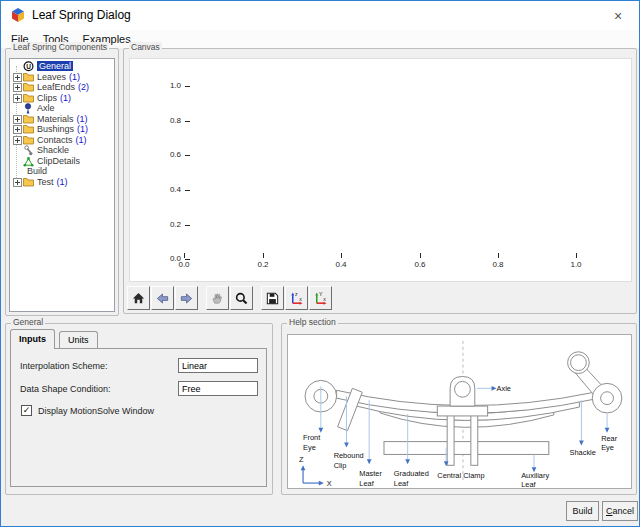 This screenshot has width=640, height=527. What do you see at coordinates (78, 340) in the screenshot?
I see `tab-units: Units` at bounding box center [78, 340].